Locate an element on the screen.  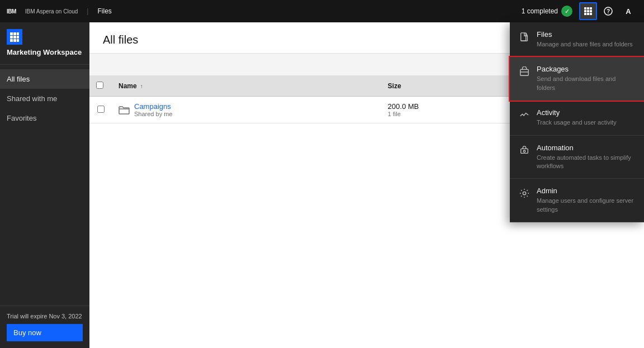
top-nav-left: IBM IBM Aspera on Cloud | Files is located at coordinates (59, 11).